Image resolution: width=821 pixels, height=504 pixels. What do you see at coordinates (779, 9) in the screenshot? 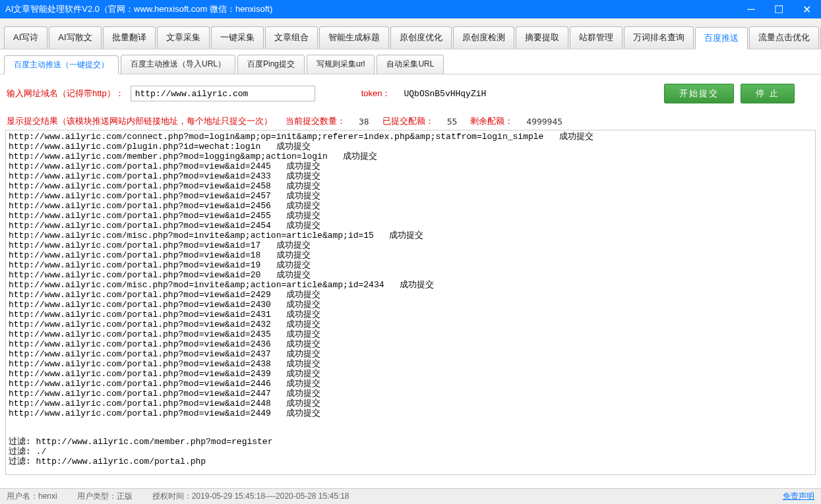
I see `maximize-icon: ☐` at bounding box center [779, 9].